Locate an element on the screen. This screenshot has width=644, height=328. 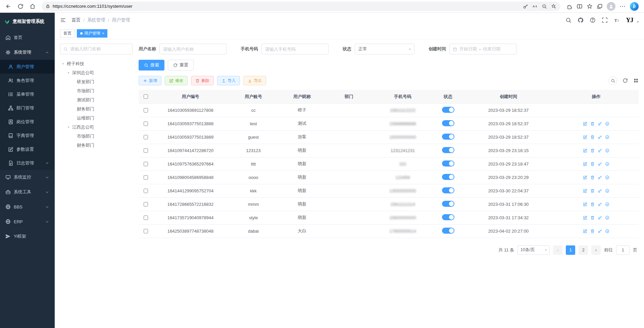
goto-page-input is located at coordinates (623, 250).